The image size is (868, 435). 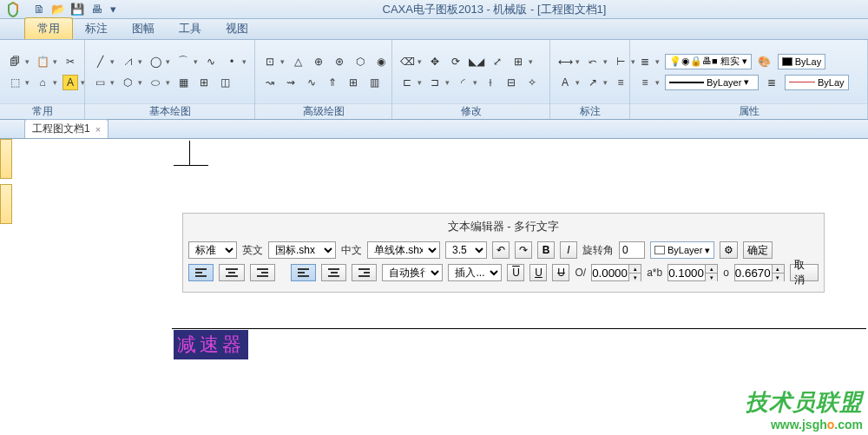 What do you see at coordinates (155, 82) in the screenshot?
I see `ellipse-icon: ⬭` at bounding box center [155, 82].